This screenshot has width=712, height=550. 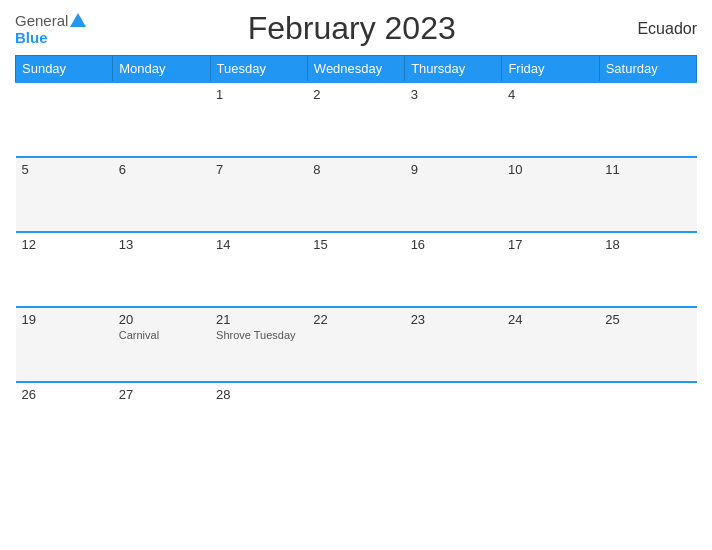 What do you see at coordinates (64, 344) in the screenshot?
I see `day-cell-feb19: 19` at bounding box center [64, 344].